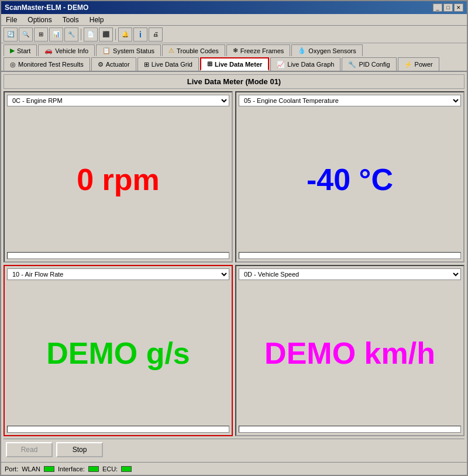 The image size is (468, 476). What do you see at coordinates (311, 64) in the screenshot?
I see `tab-live-data-graph-label: Live Data Graph` at bounding box center [311, 64].